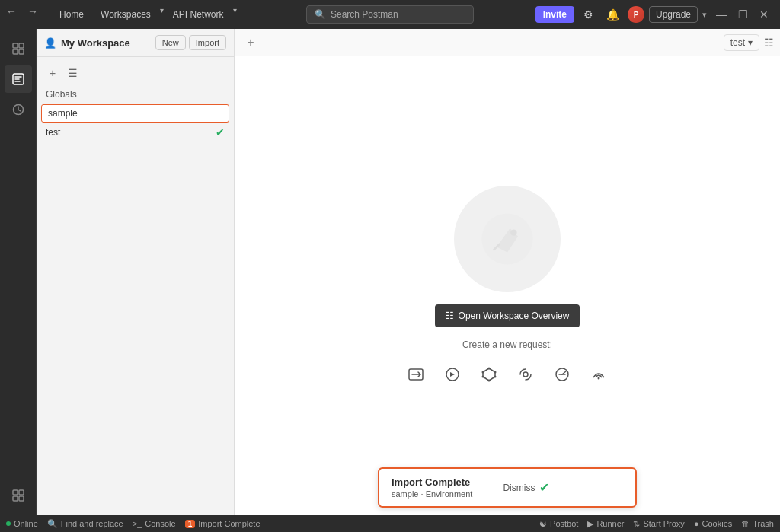  What do you see at coordinates (229, 524) in the screenshot?
I see `import-complete-label: Import Complete` at bounding box center [229, 524].